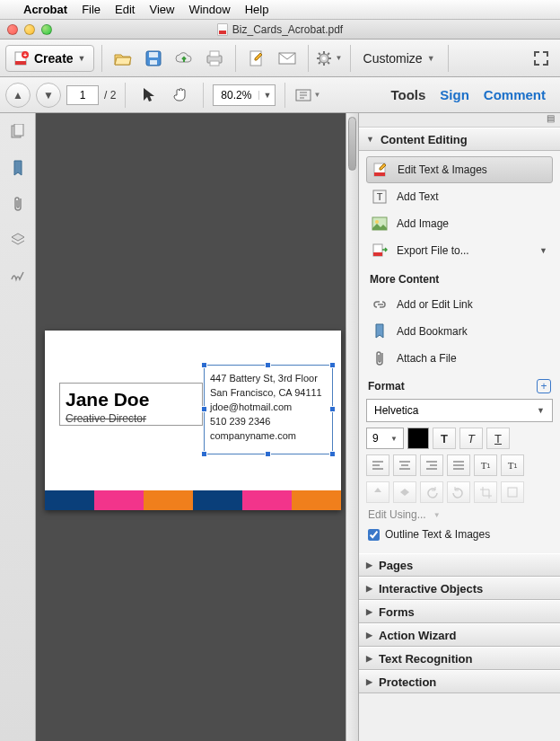  I want to click on layers-tab, so click(18, 240).